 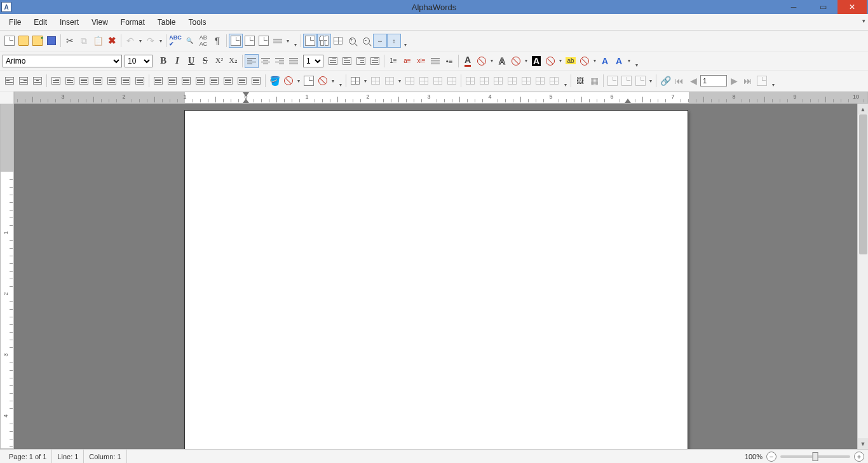 What do you see at coordinates (333, 61) in the screenshot?
I see `increase-indent-button` at bounding box center [333, 61].